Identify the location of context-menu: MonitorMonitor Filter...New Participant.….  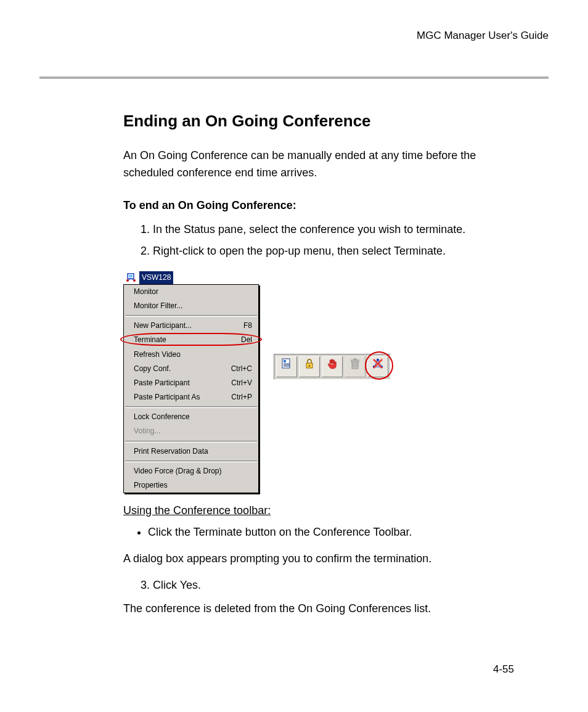
(191, 388).